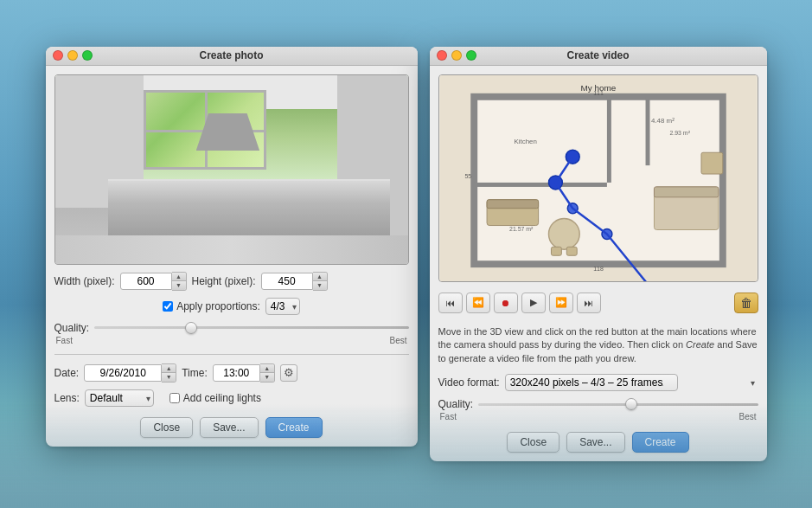  I want to click on photo-close-btn: Close, so click(166, 428).